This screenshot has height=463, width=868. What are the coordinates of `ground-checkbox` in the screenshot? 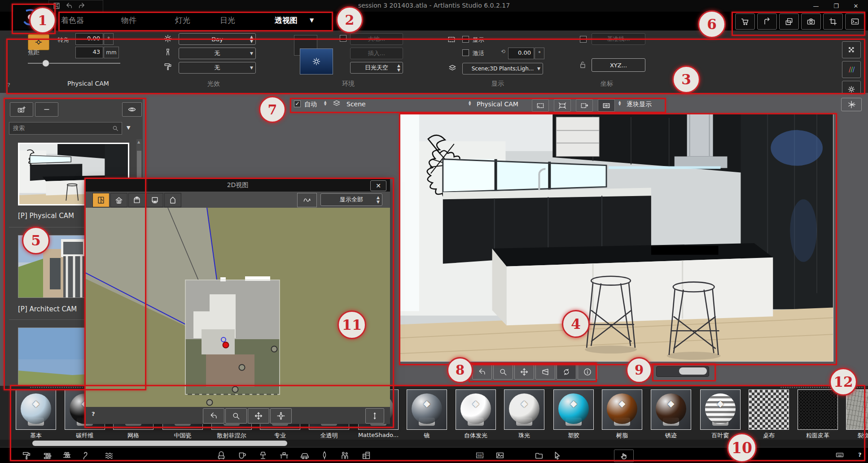 It's located at (343, 39).